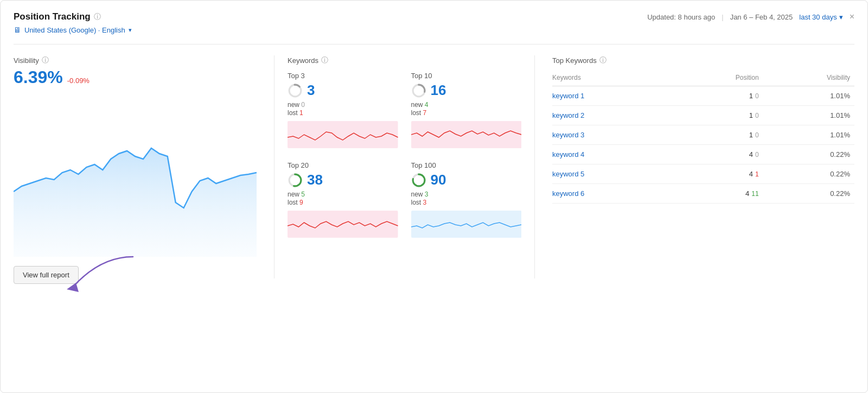 The width and height of the screenshot is (868, 393). I want to click on card-count-row-top20: 38, so click(343, 180).